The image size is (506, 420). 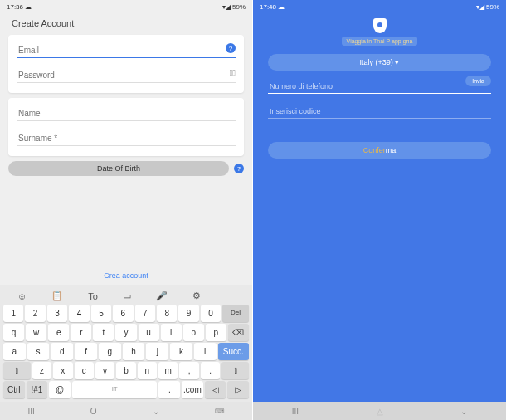 What do you see at coordinates (126, 344) in the screenshot?
I see `keyboard: ☺ 📋 To ▭ 🎤 ⚙ ⋯ 1234567890Del qwertyuiop⌫…` at bounding box center [126, 344].